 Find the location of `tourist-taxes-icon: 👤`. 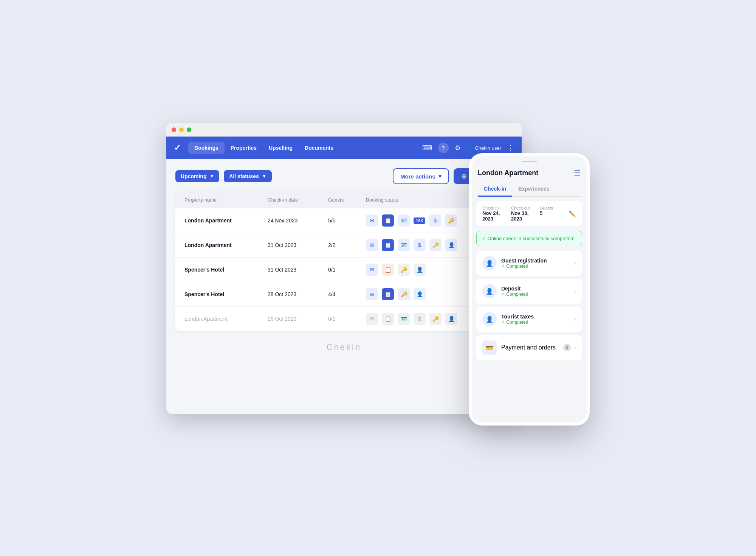

tourist-taxes-icon: 👤 is located at coordinates (490, 319).